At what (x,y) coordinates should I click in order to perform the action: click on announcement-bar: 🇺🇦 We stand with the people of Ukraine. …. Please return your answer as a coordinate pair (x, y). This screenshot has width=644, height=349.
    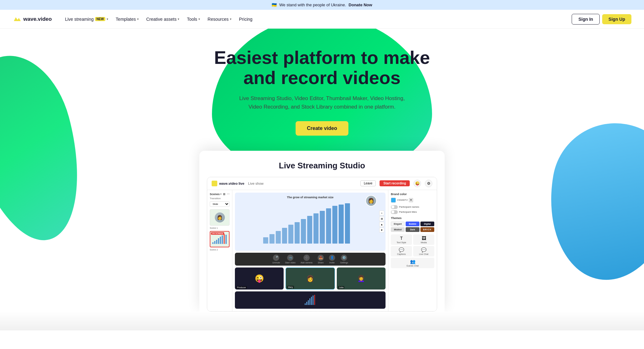
    Looking at the image, I should click on (322, 5).